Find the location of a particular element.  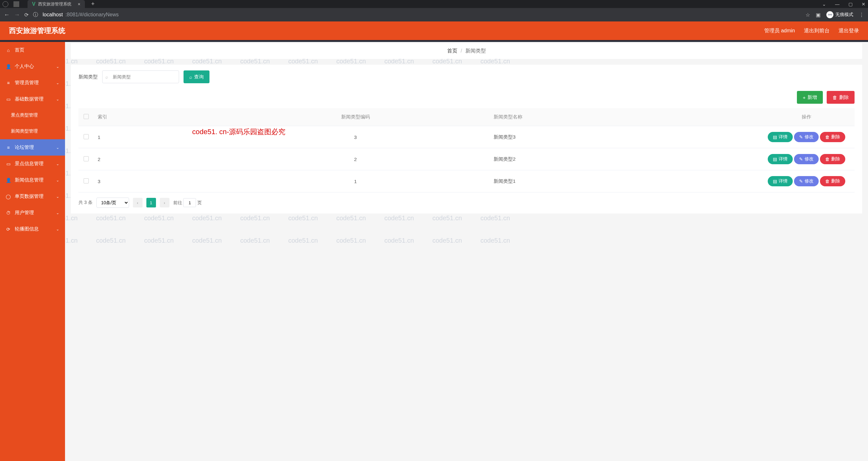

cell-code: 2 is located at coordinates (355, 159).